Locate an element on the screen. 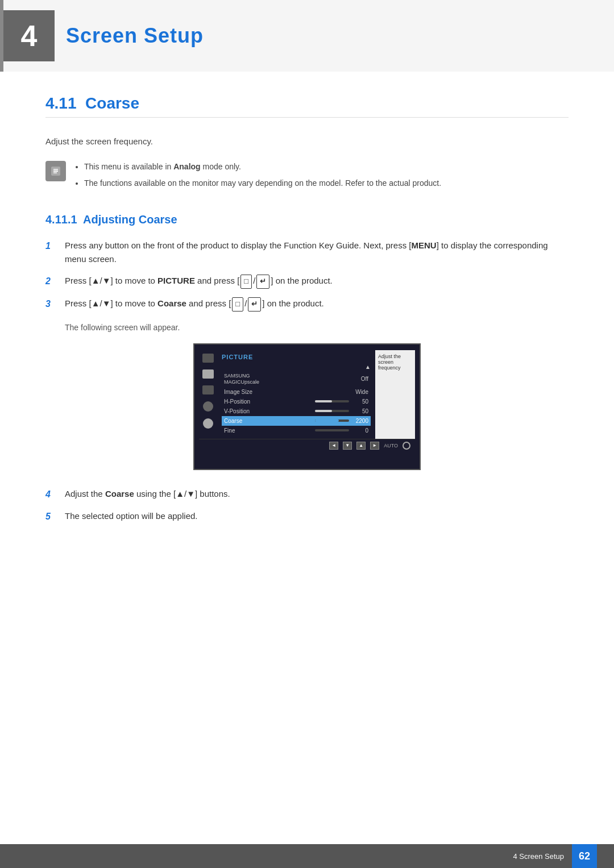 This screenshot has height=868, width=614. section-intro: Adjust the screen frequency. is located at coordinates (307, 142).